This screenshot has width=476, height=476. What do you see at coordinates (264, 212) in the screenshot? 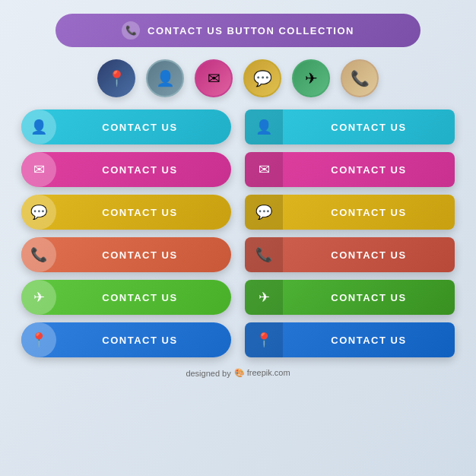
I see `btn-icon-3-right: 💬` at bounding box center [264, 212].